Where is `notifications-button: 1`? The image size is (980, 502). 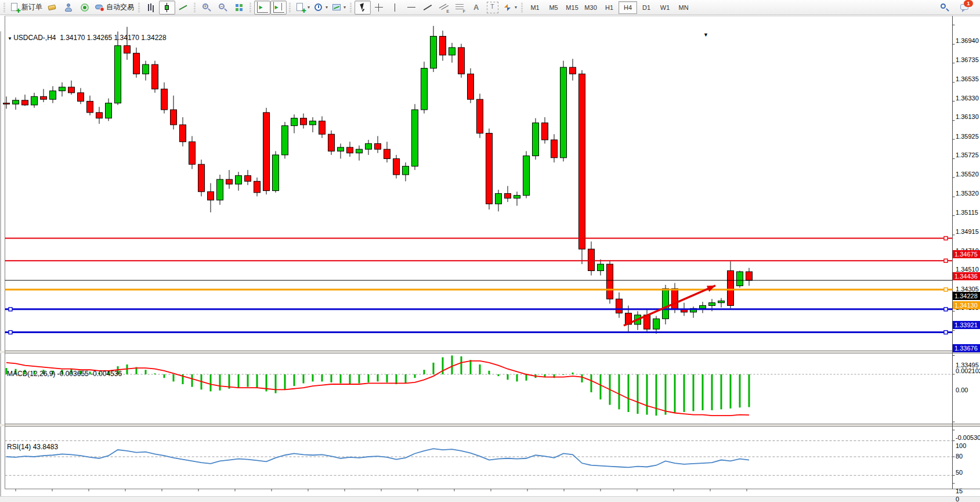 notifications-button: 1 is located at coordinates (965, 8).